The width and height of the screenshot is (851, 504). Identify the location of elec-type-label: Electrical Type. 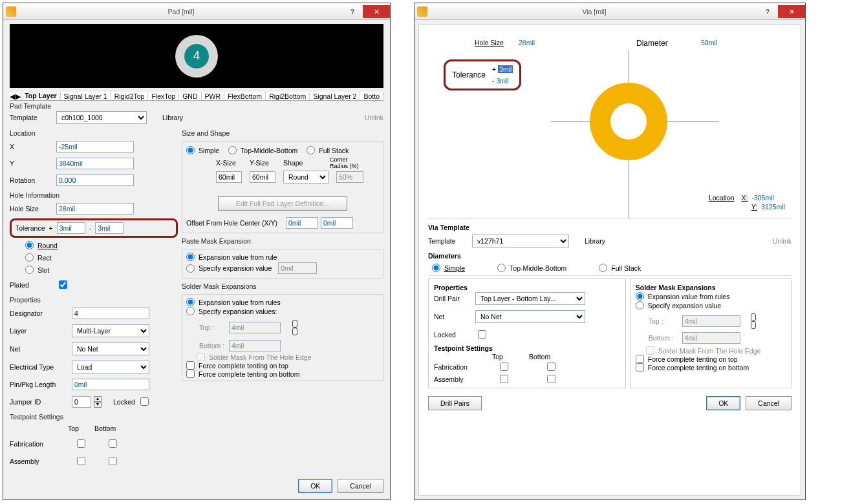
(39, 367).